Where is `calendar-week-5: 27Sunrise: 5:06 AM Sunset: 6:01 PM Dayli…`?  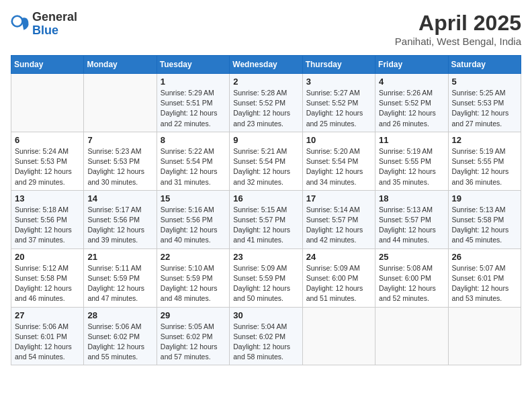 calendar-week-5: 27Sunrise: 5:06 AM Sunset: 6:01 PM Dayli… is located at coordinates (266, 336).